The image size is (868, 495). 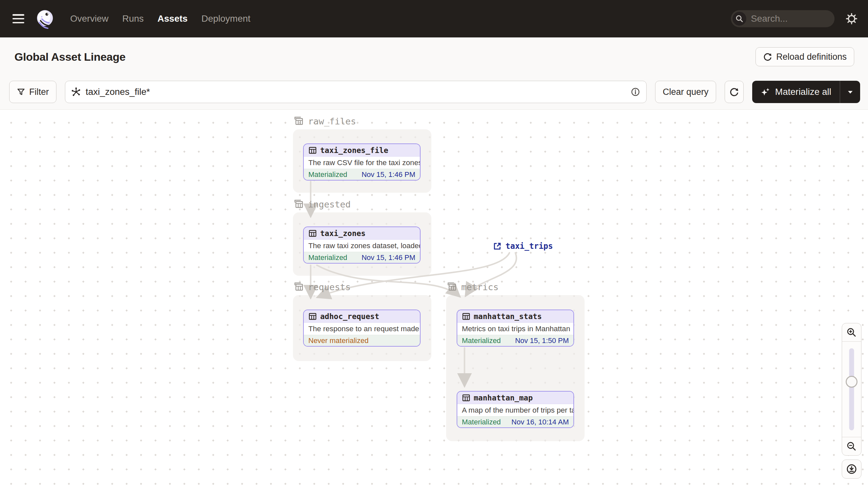 I want to click on zoom-in-icon, so click(x=851, y=332).